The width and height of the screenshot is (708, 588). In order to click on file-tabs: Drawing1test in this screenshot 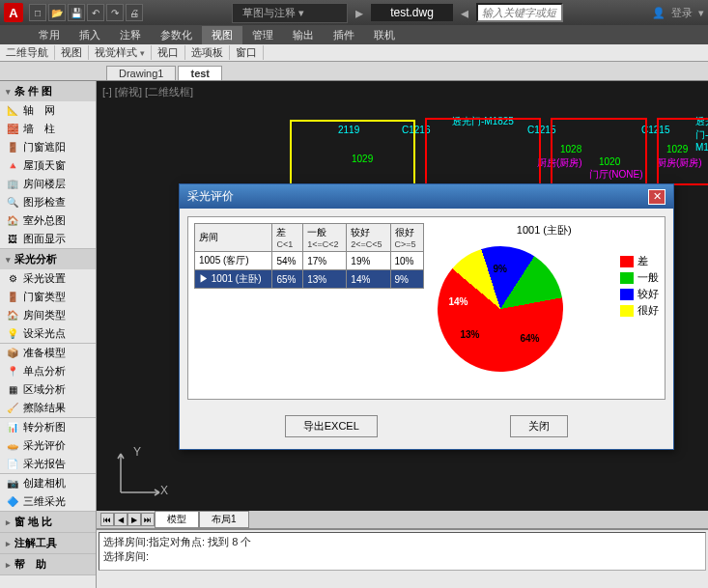, I will do `click(354, 71)`.